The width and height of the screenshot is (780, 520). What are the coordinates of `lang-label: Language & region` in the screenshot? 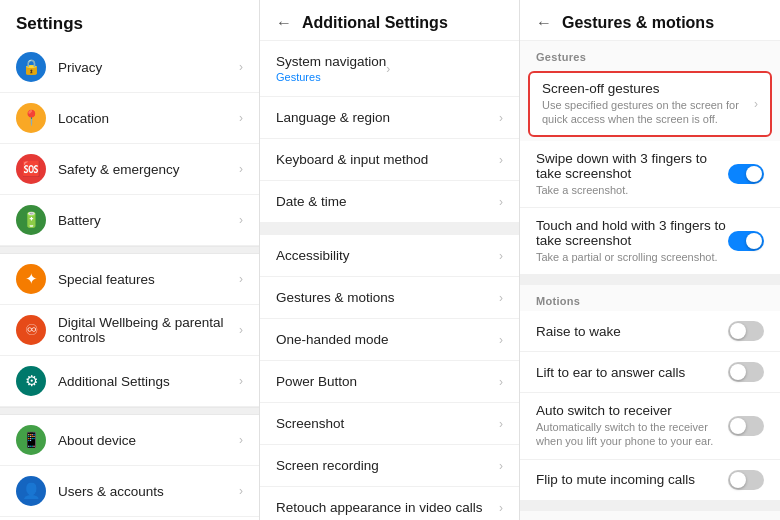 It's located at (388, 118).